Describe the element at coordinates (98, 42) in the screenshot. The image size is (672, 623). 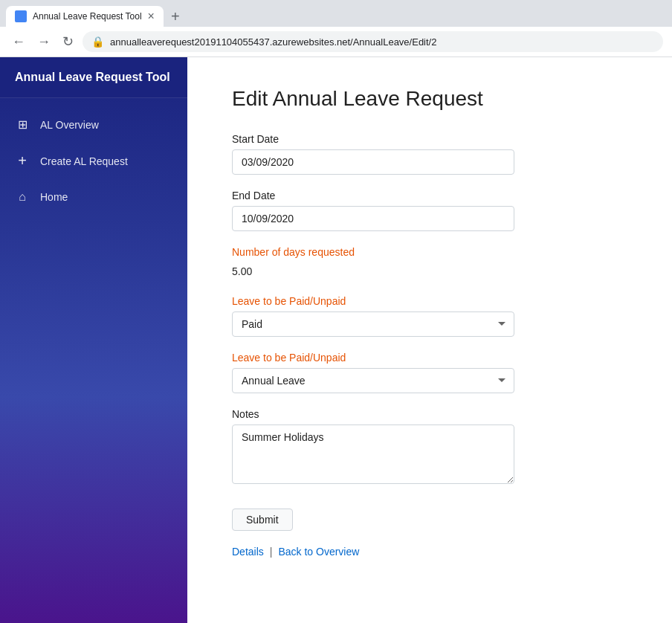
I see `lock-icon: 🔒` at that location.